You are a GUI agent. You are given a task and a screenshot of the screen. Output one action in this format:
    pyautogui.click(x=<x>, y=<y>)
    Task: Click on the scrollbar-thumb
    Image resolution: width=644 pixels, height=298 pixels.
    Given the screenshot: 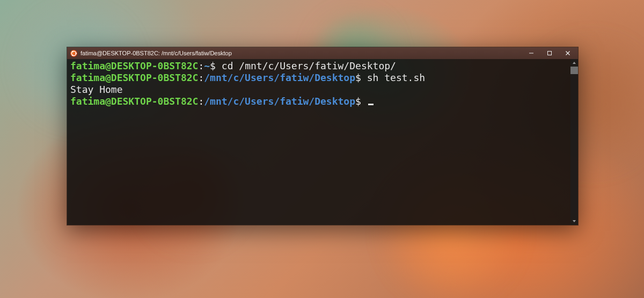 What is the action you would take?
    pyautogui.click(x=574, y=70)
    